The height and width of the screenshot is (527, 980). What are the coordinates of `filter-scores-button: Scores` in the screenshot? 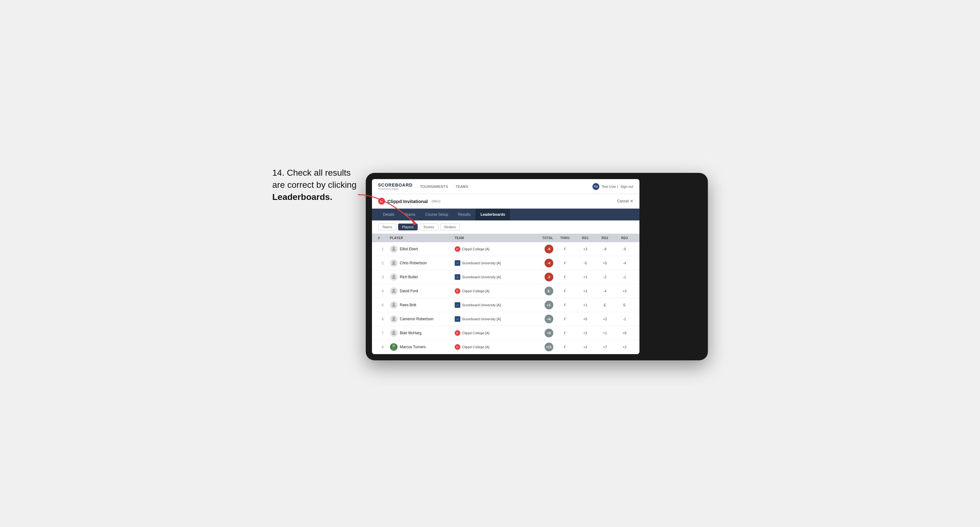 It's located at (429, 227).